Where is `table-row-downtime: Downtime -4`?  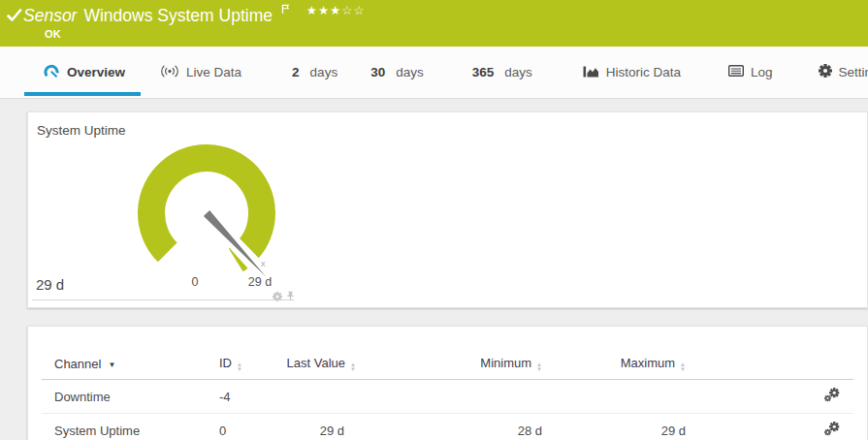
table-row-downtime: Downtime -4 is located at coordinates (448, 397).